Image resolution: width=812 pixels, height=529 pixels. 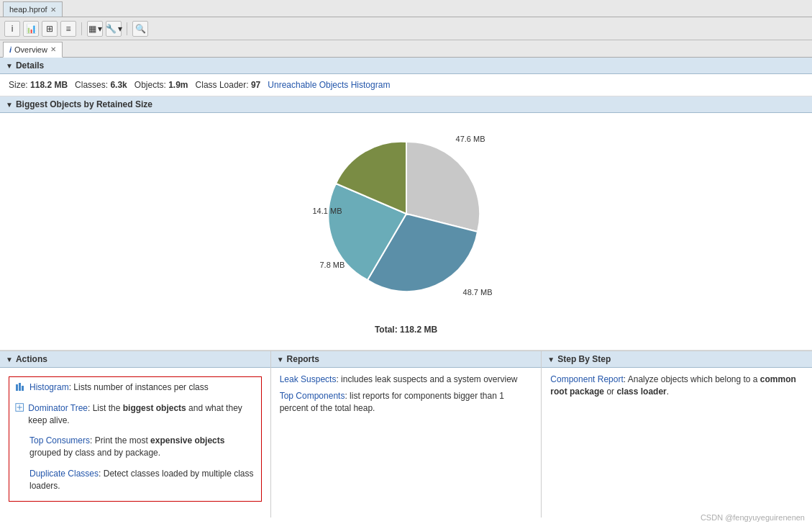 What do you see at coordinates (68, 29) in the screenshot?
I see `list-button: ≡` at bounding box center [68, 29].